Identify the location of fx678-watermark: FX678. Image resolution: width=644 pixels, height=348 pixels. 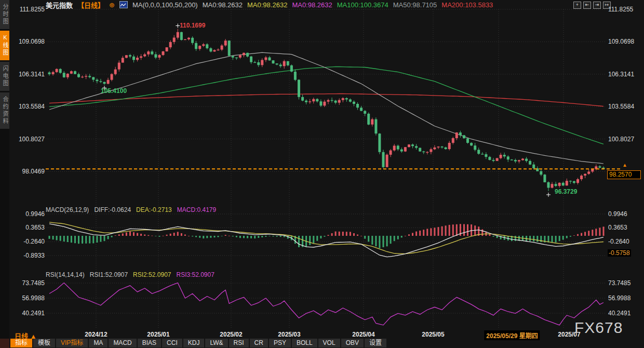
(598, 328).